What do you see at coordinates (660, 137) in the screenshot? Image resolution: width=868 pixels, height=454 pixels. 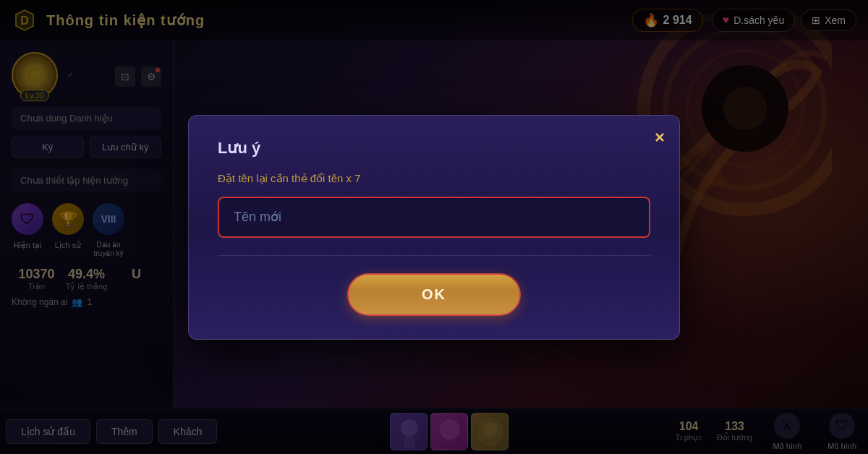 I see `modal-close-button: ×` at bounding box center [660, 137].